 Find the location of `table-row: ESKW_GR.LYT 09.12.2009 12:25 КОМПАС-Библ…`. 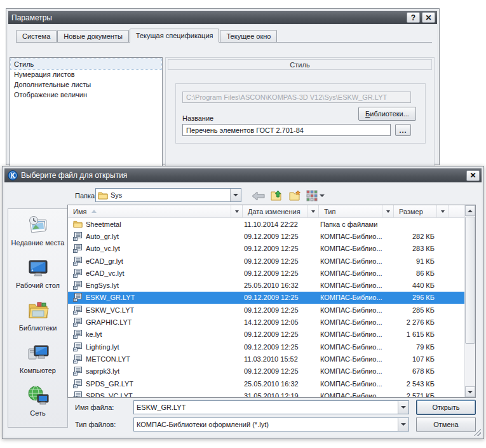

table-row: ESKW_GR.LYT 09.12.2009 12:25 КОМПАС-Библ… is located at coordinates (266, 297).